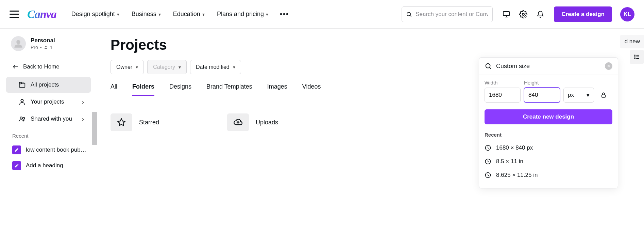 The width and height of the screenshot is (644, 231). I want to click on tab-folders: Folders, so click(143, 90).